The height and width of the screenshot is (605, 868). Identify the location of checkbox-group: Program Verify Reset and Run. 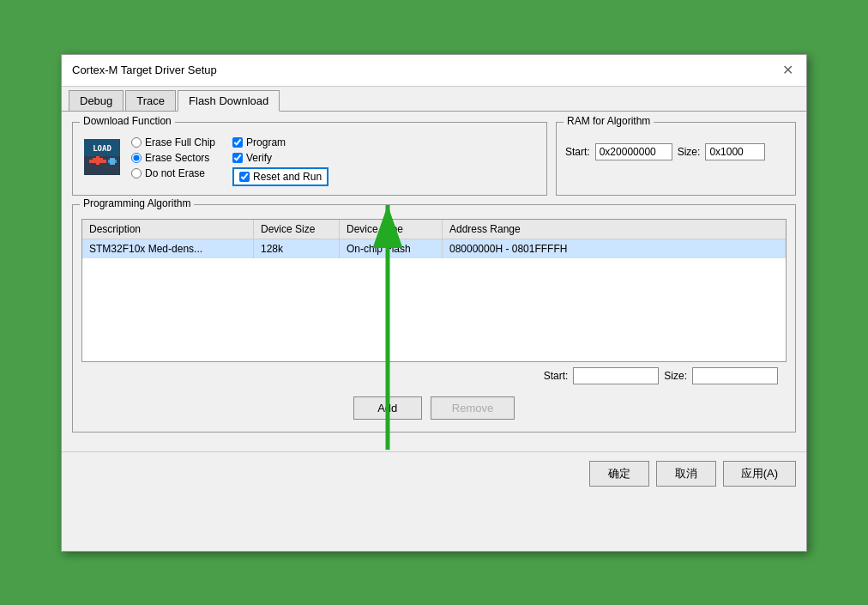
(280, 161).